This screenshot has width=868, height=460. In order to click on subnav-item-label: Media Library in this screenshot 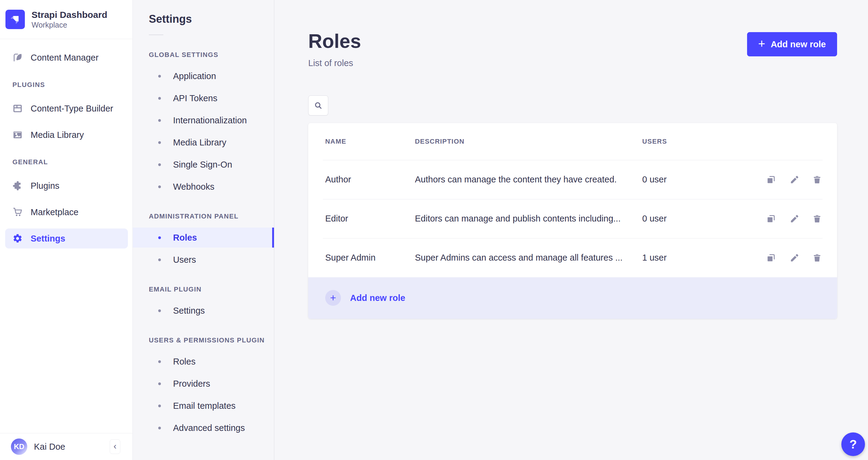, I will do `click(200, 143)`.